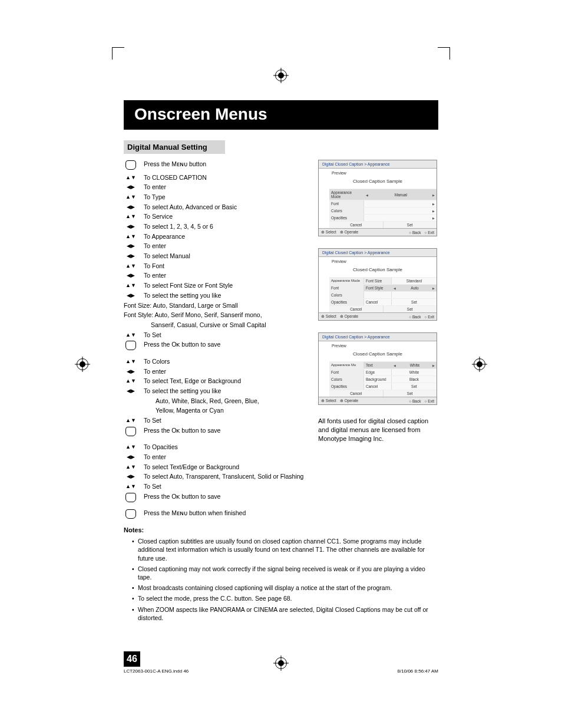  Describe the element at coordinates (378, 198) in the screenshot. I see `osd-panel-appearance-mode: Digital Closed Caption > Appearance Prev…` at that location.